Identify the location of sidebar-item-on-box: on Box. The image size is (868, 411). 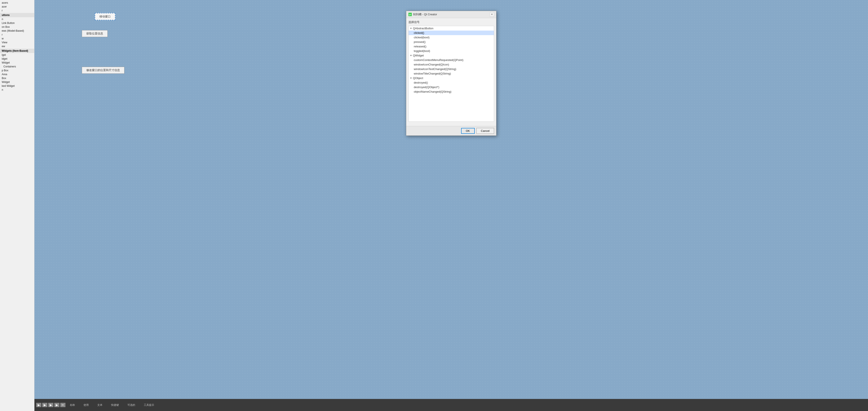
(17, 27).